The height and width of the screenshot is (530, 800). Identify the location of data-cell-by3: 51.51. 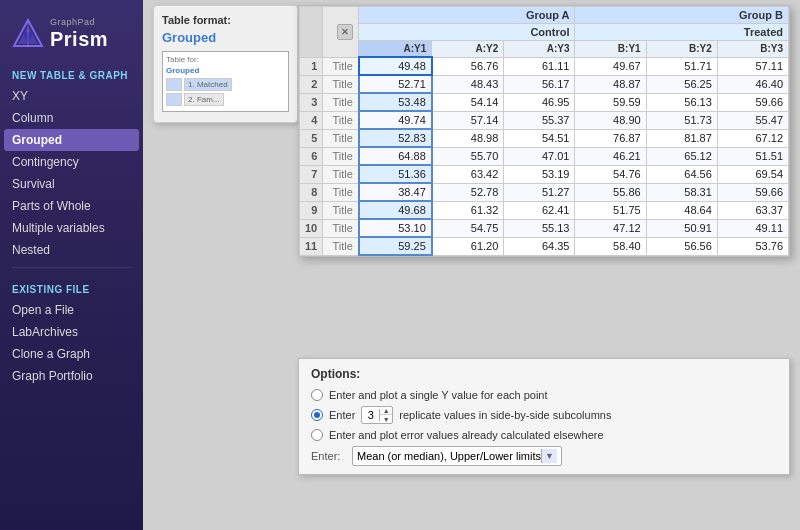
(752, 156).